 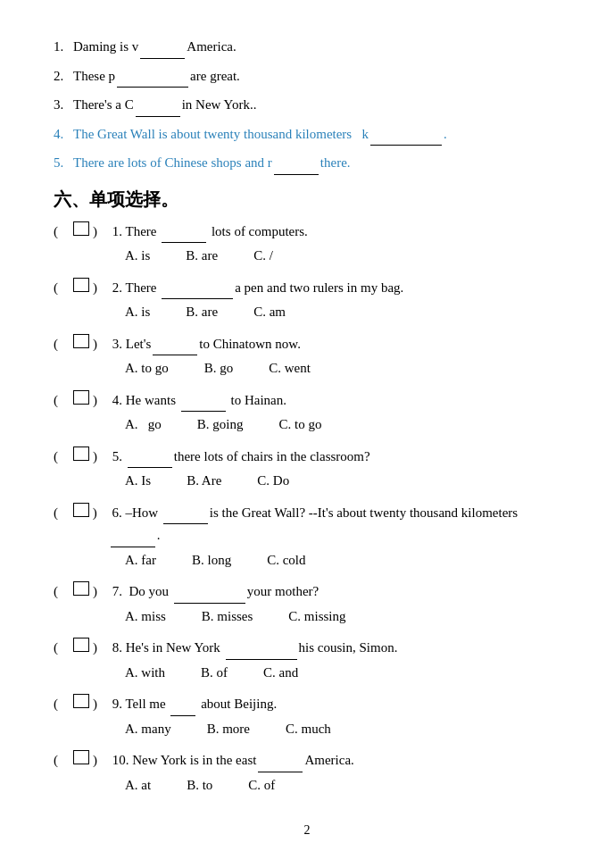 I want to click on mc-question-2: ( ) 2. There a pen and two rulers in my …, so click(x=307, y=288).